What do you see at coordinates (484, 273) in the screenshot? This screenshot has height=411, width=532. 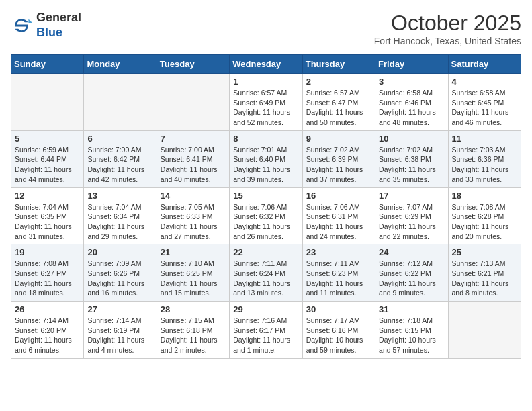 I see `calendar-cell: 25Sunrise: 7:13 AMSunset: 6:21 PMDayligh…` at bounding box center [484, 273].